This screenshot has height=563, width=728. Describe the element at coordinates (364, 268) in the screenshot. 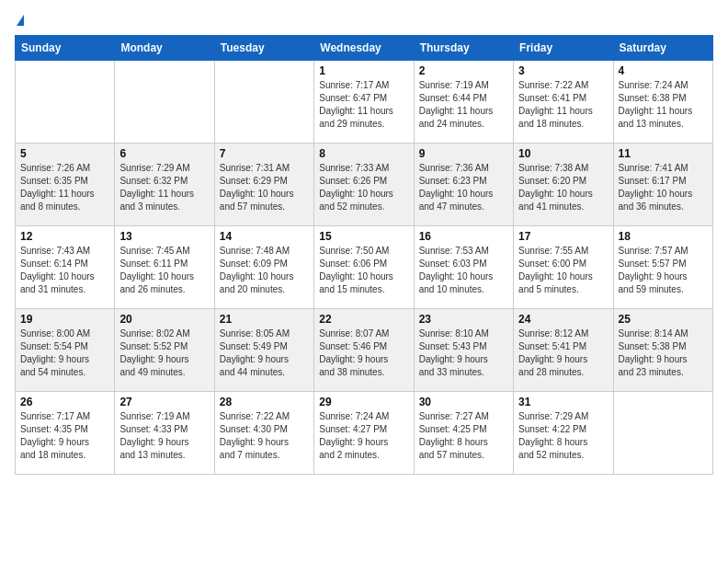

I see `calendar-week-row: 12Sunrise: 7:43 AM Sunset: 6:14 PM Dayli…` at that location.